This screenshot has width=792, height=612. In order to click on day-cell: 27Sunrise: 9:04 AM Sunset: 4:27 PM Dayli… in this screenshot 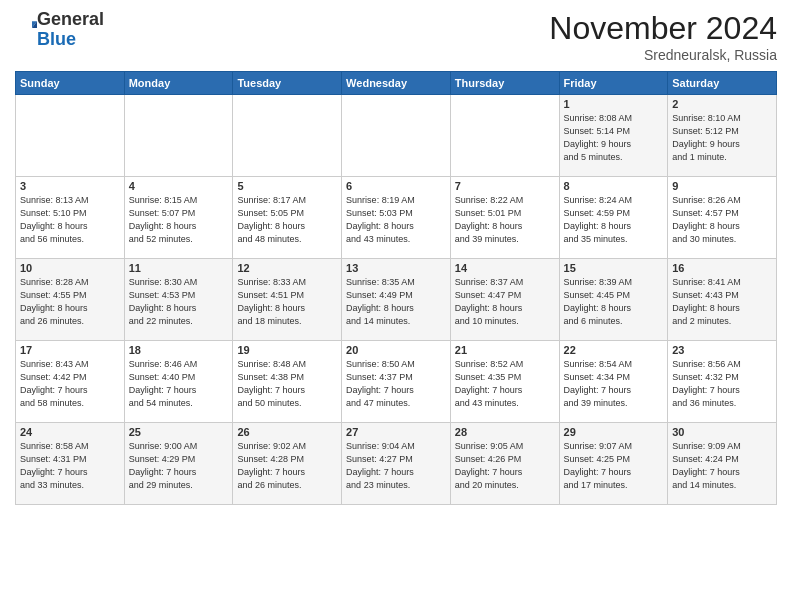, I will do `click(396, 464)`.